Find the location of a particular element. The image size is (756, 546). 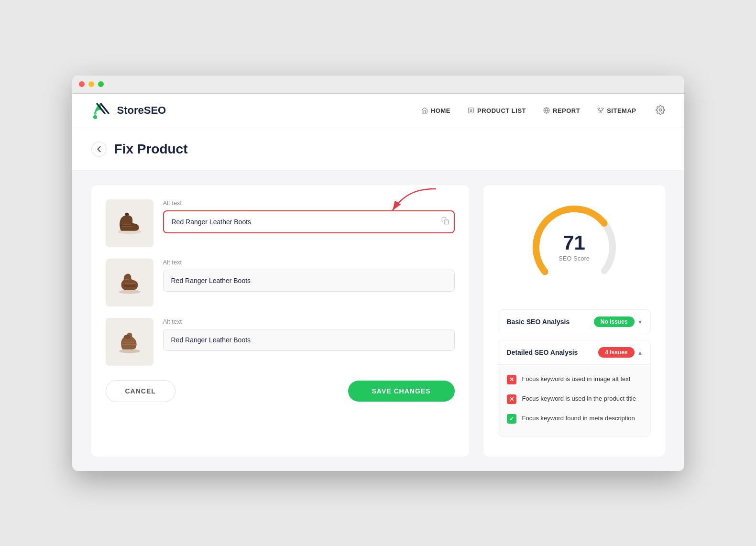

logo-area: StoreSEO is located at coordinates (129, 110).